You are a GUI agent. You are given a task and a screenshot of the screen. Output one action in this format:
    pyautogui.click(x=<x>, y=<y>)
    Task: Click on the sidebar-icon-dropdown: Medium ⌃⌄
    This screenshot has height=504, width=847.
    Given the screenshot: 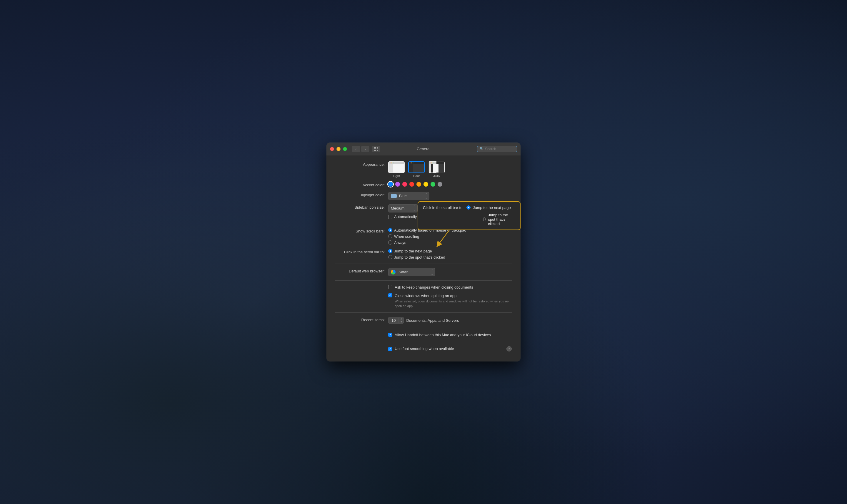 What is the action you would take?
    pyautogui.click(x=403, y=209)
    